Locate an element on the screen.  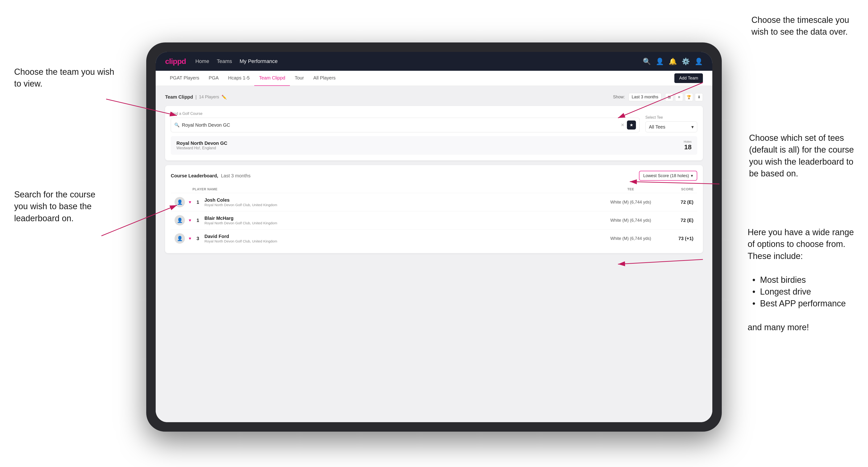
score-type-label: Lowest Score (18 holes) is located at coordinates (666, 176).